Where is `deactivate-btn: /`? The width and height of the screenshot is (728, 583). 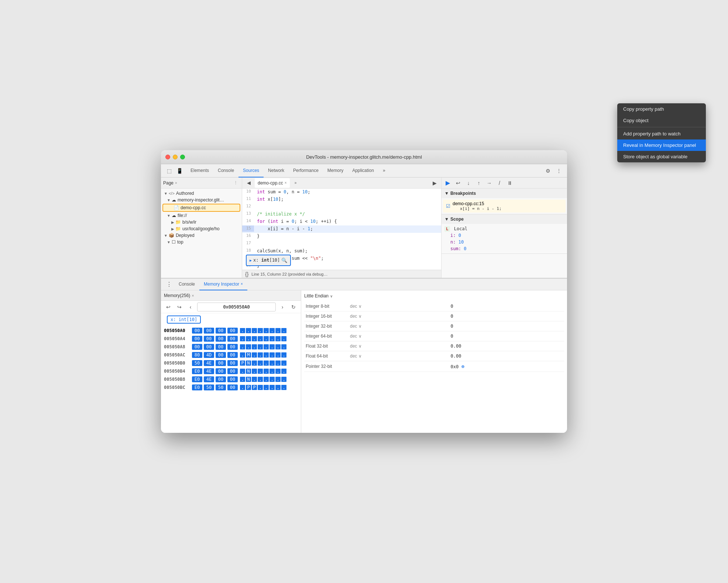
deactivate-btn: / is located at coordinates (499, 183).